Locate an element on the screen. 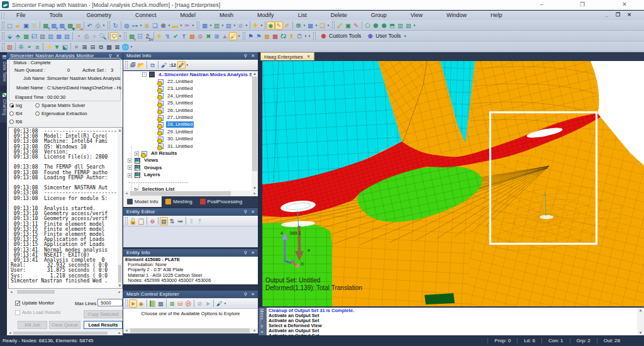 The image size is (644, 346). prop-balls-icon: ⚭ is located at coordinates (29, 47).